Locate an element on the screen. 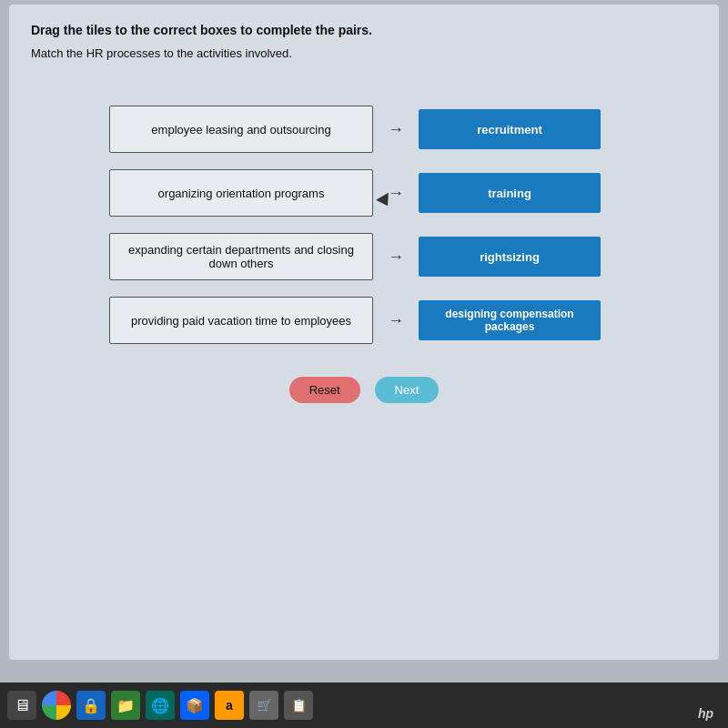 The height and width of the screenshot is (728, 728). left-tile-2: organizing orientation programs is located at coordinates (241, 193).